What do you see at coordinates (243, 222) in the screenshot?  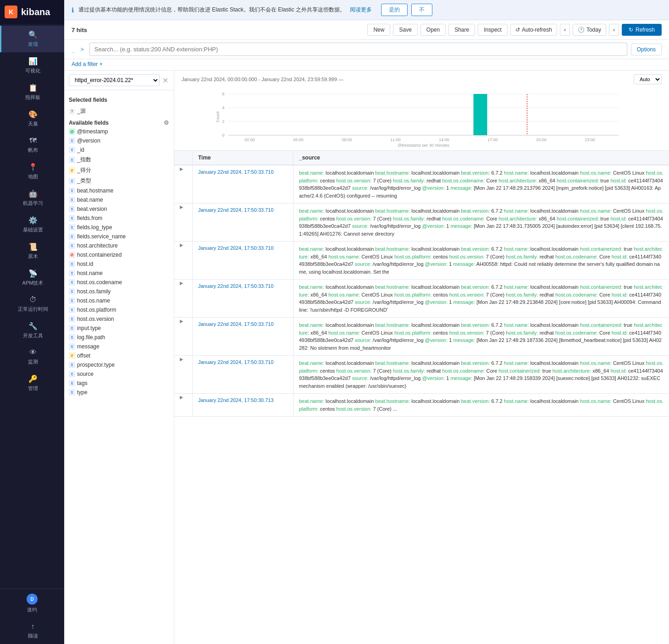 I see `row-time-2: January 22nd 2024, 17:50:33.710` at bounding box center [243, 222].